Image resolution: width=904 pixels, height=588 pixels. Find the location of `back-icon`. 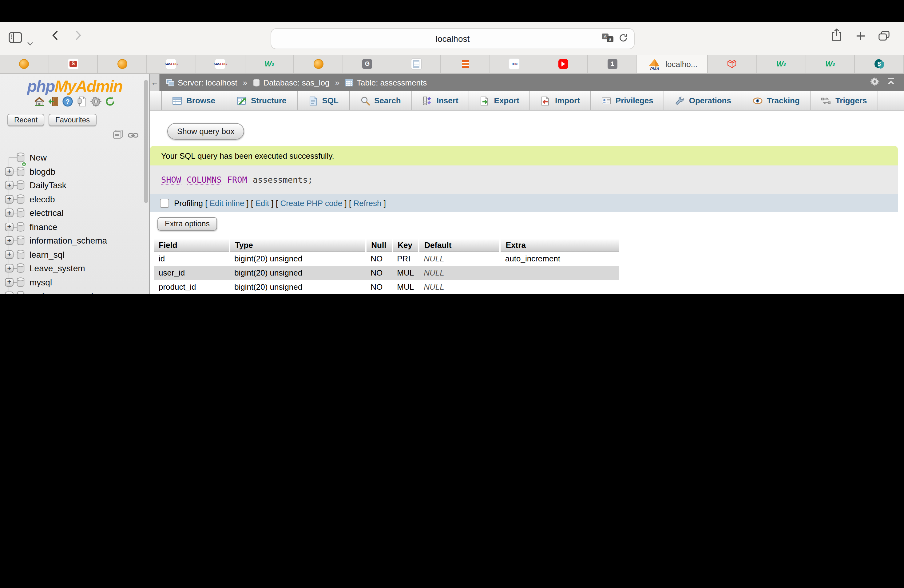

back-icon is located at coordinates (55, 36).